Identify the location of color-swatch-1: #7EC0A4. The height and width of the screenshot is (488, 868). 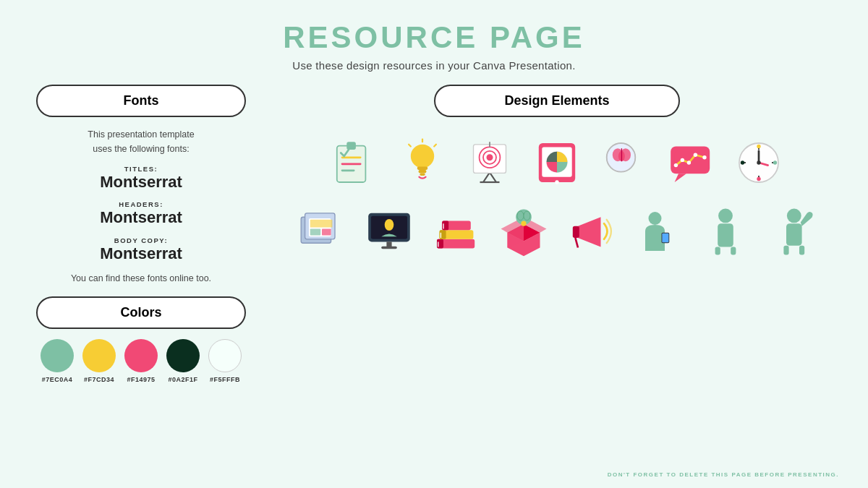
(57, 361).